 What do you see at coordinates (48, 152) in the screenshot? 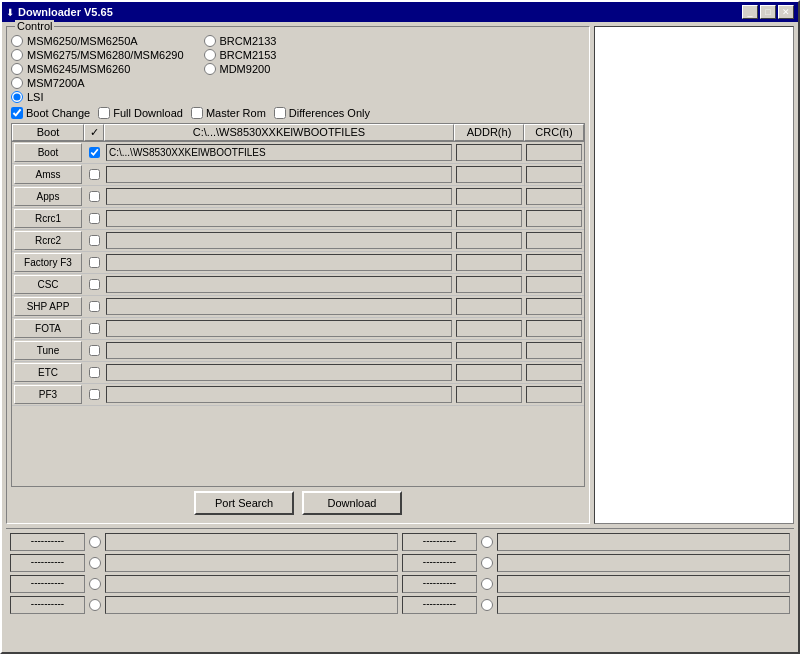
I see `row-name-button-0: Boot` at bounding box center [48, 152].